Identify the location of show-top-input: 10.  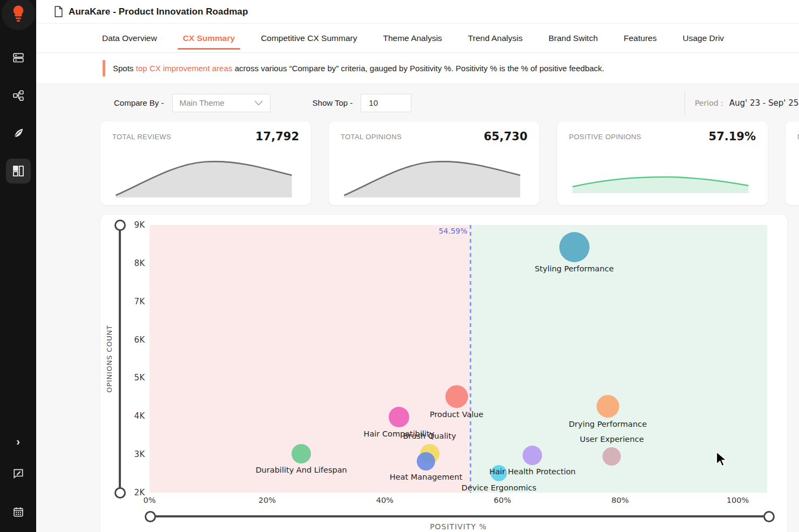
(386, 103).